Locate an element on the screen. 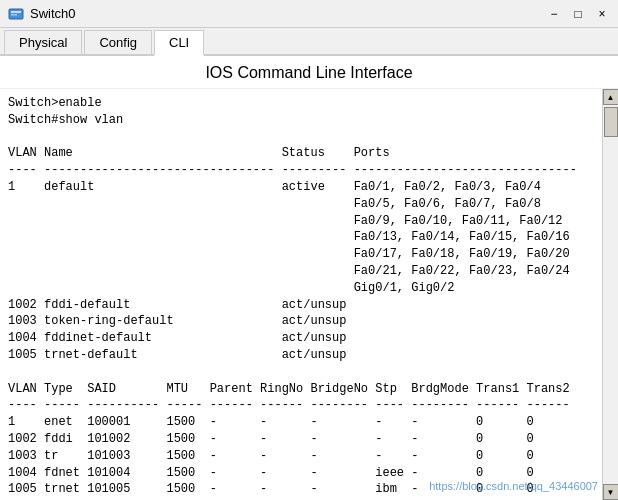 This screenshot has height=500, width=618. title-bar: Switch0 − □ × is located at coordinates (309, 14).